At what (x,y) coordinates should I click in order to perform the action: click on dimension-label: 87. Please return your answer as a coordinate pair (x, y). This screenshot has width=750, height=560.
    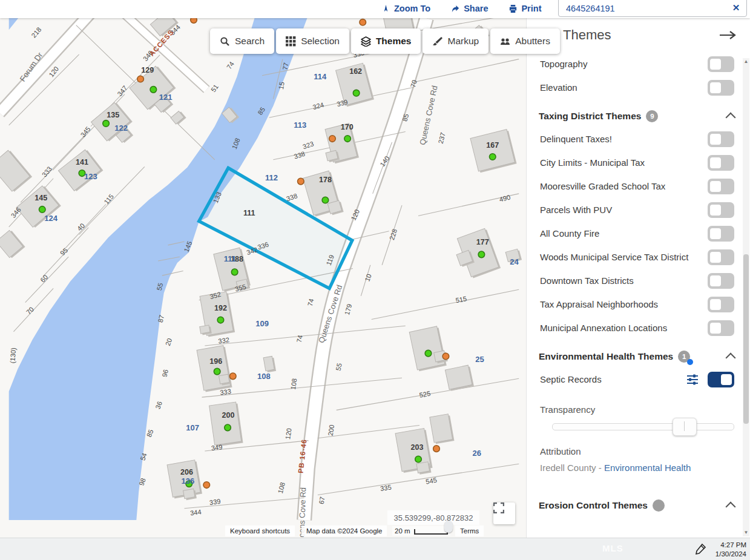
    Looking at the image, I should click on (161, 318).